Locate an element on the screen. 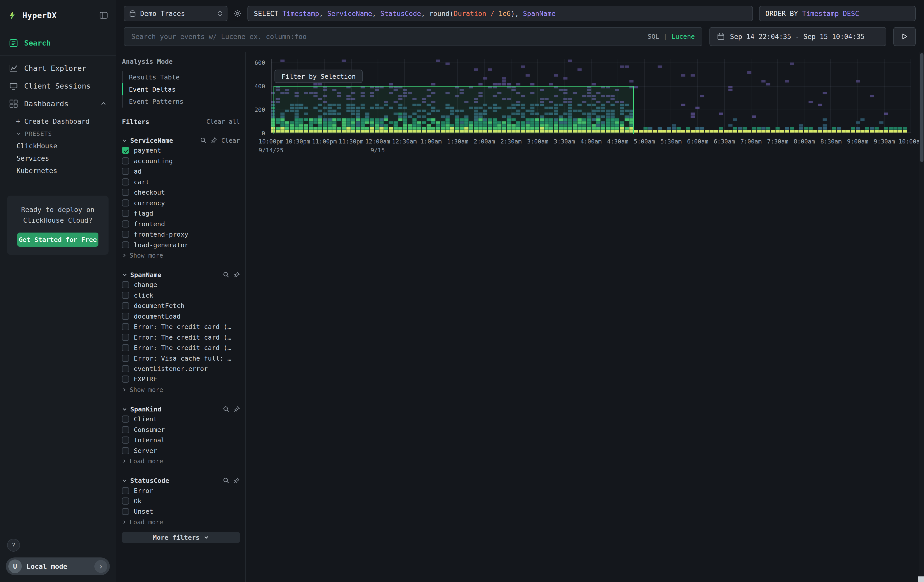  scrollbar-thumb is located at coordinates (922, 108).